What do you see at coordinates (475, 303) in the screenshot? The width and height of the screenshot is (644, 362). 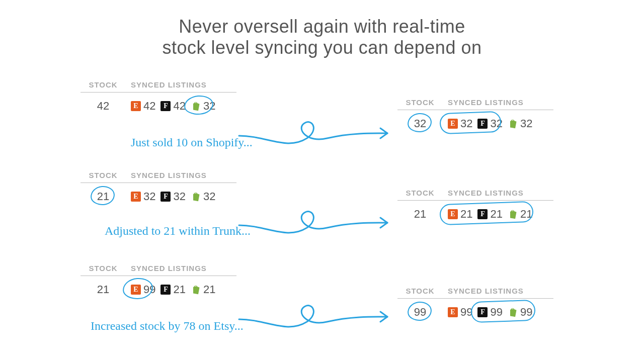 I see `after-panel: STOCK SYNCED LISTINGS 99 E 99 F 99` at bounding box center [475, 303].